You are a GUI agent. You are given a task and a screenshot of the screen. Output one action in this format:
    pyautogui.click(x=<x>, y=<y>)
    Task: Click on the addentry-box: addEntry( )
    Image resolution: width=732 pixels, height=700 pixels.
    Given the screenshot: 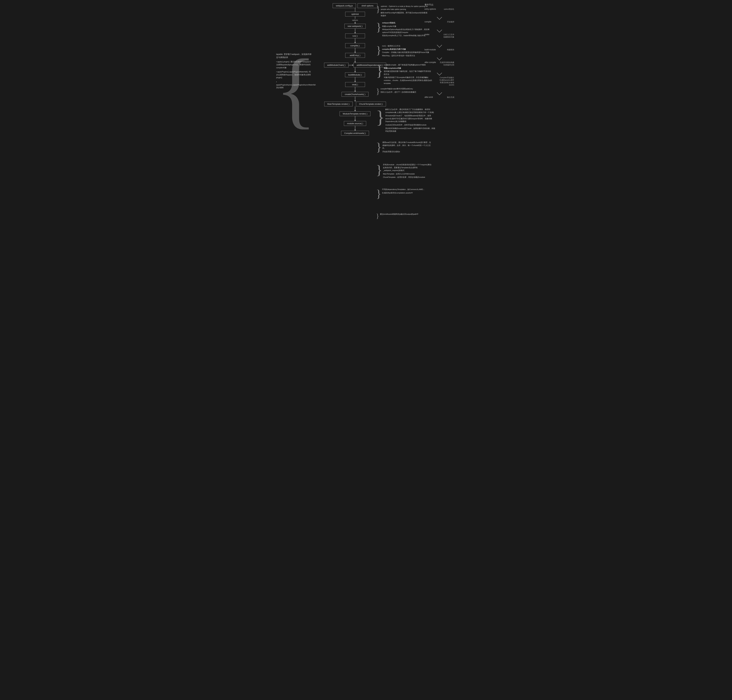 What is the action you would take?
    pyautogui.click(x=355, y=55)
    